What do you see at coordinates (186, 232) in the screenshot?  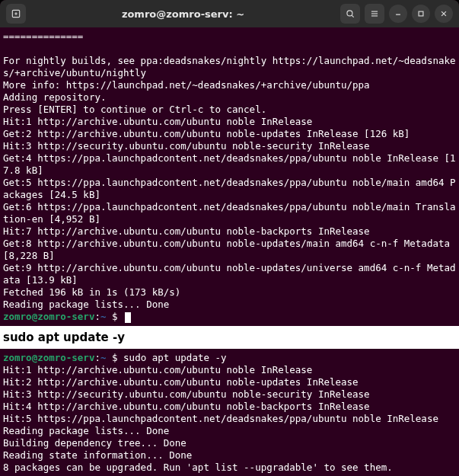 I see `output-line: Hit:7 http://archive.ubuntu.com/ubuntu n…` at bounding box center [186, 232].